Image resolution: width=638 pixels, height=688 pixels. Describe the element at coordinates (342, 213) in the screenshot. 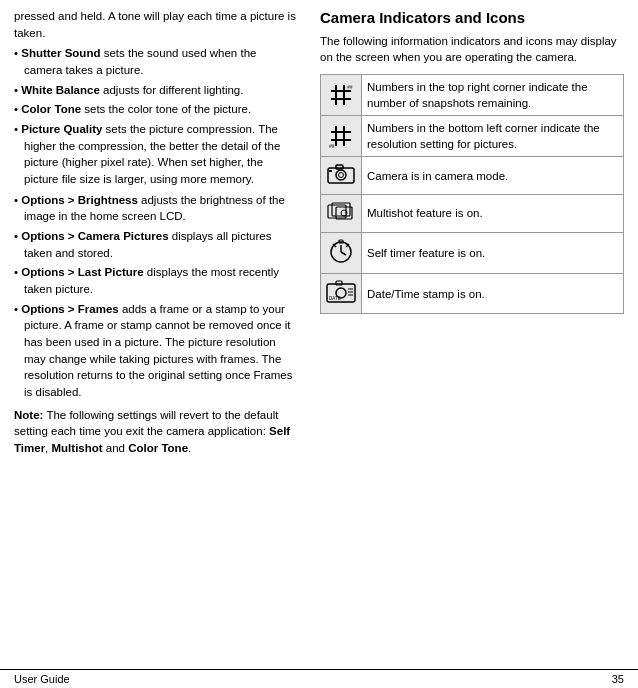

I see `icon-cell-multishot` at that location.